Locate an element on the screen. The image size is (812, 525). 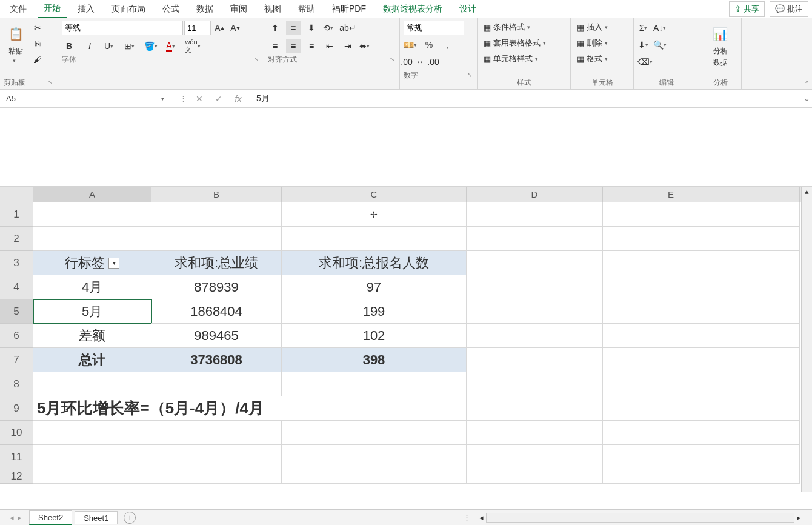
align-bottom-button: ⬇ is located at coordinates (311, 28).